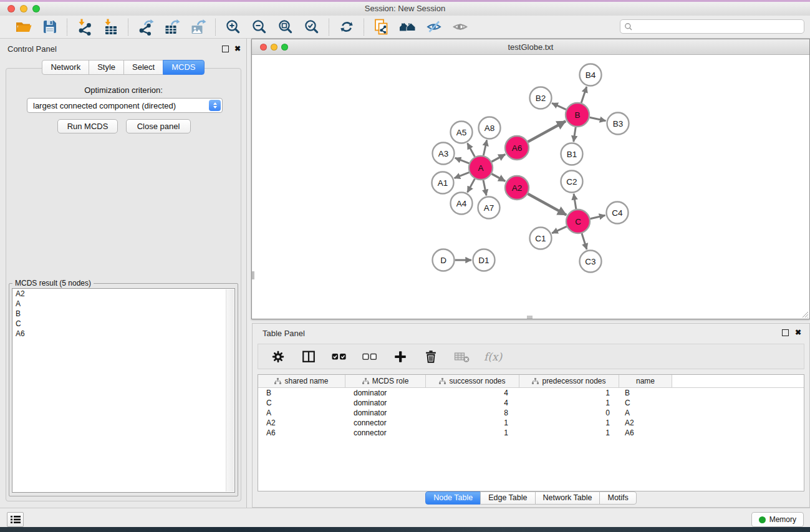 The width and height of the screenshot is (810, 532). I want to click on graph-edge-B-B3, so click(598, 119).